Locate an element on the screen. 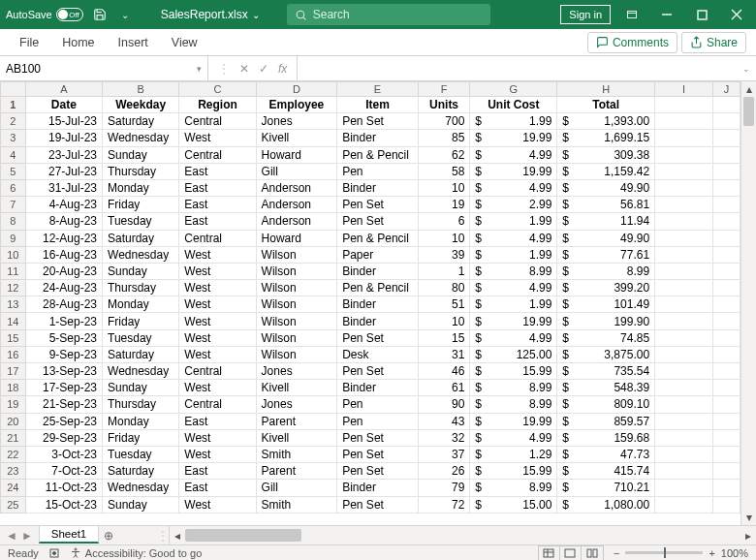 This screenshot has height=560, width=756. cell: 85 is located at coordinates (444, 138).